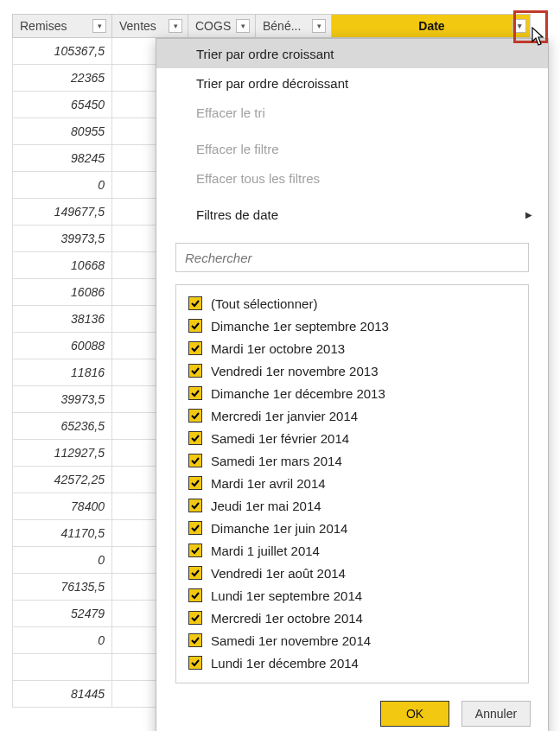 This screenshot has width=560, height=731. Describe the element at coordinates (354, 461) in the screenshot. I see `filter-item: Samedi 1er mars 2014` at that location.